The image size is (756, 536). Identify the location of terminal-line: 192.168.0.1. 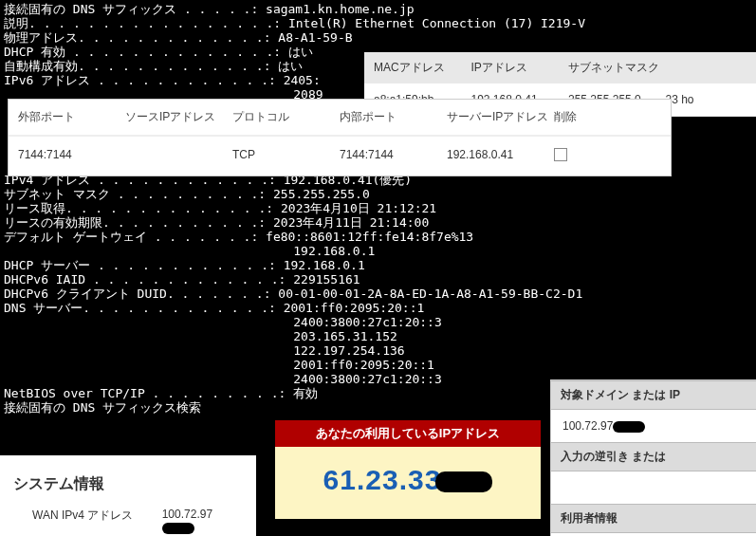
(378, 250).